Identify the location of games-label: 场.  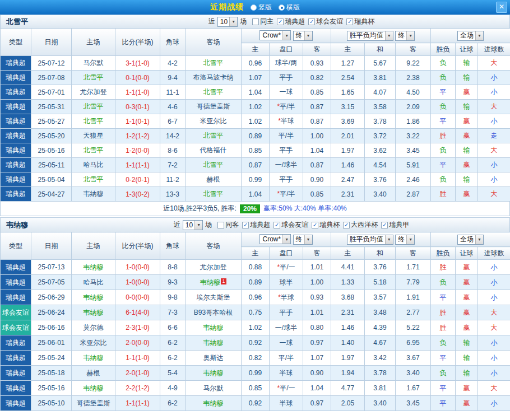
(243, 21).